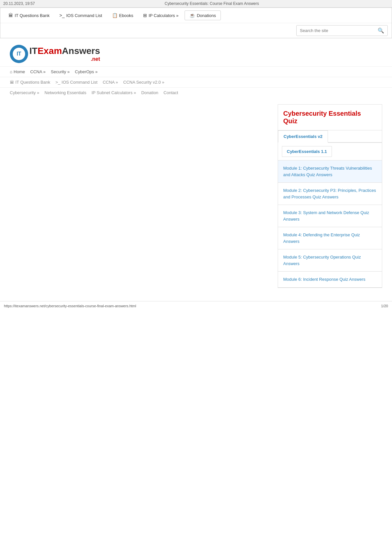 The height and width of the screenshot is (555, 392). Describe the element at coordinates (196, 52) in the screenshot. I see `logo-area: IT IT Exam Answers .net` at that location.